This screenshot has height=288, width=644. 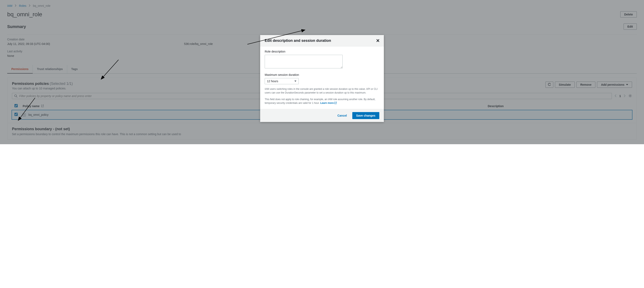 What do you see at coordinates (322, 51) in the screenshot?
I see `role-description-label: Role description` at bounding box center [322, 51].